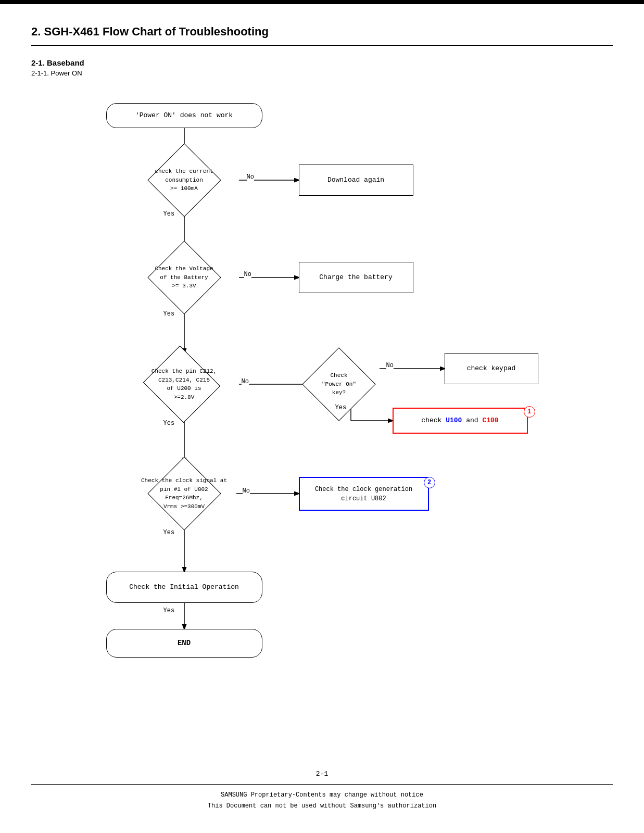  I want to click on download-again-box: Download again, so click(356, 180).